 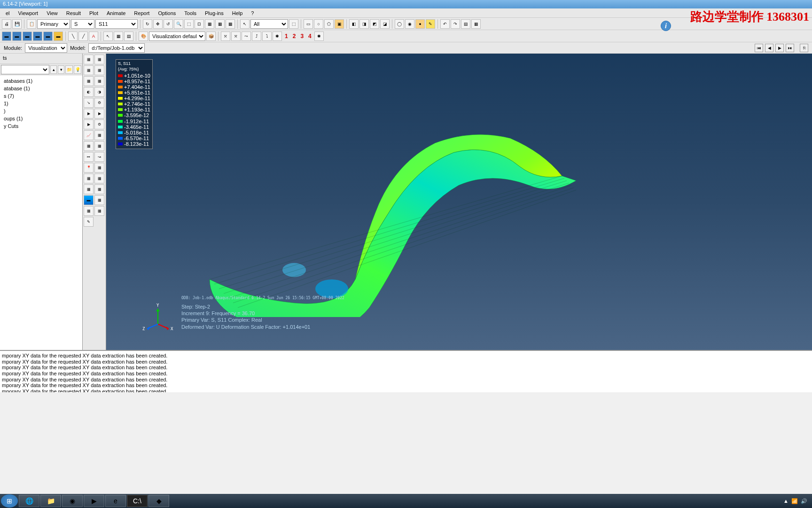 What do you see at coordinates (88, 71) in the screenshot?
I see `tool-contour-icon: ▦` at bounding box center [88, 71].